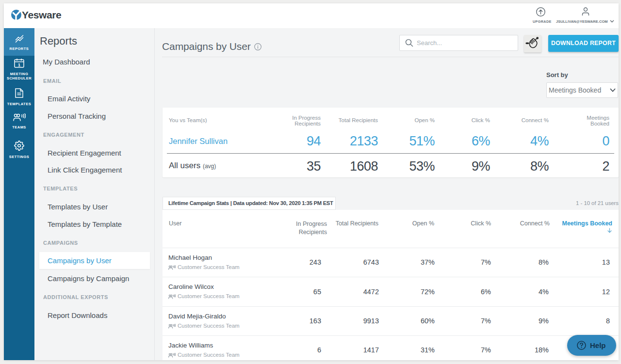 Image resolution: width=621 pixels, height=364 pixels. What do you see at coordinates (19, 65) in the screenshot?
I see `svg-text: 1` at bounding box center [19, 65].